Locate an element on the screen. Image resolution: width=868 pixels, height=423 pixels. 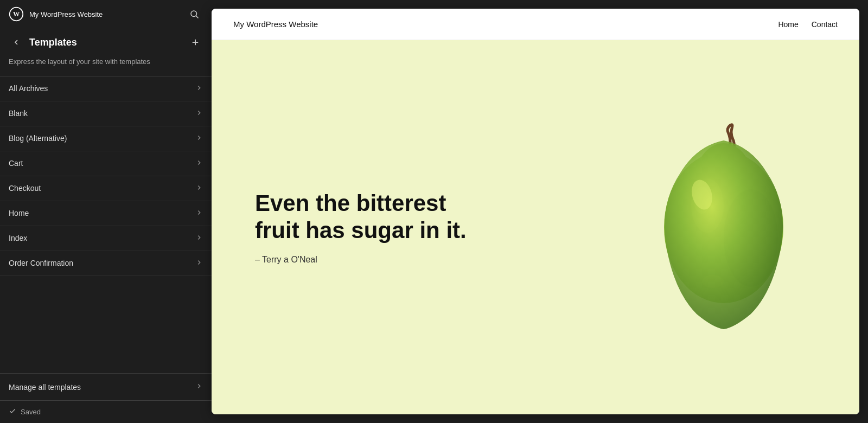
manage-label: Manage all templates is located at coordinates (102, 387).